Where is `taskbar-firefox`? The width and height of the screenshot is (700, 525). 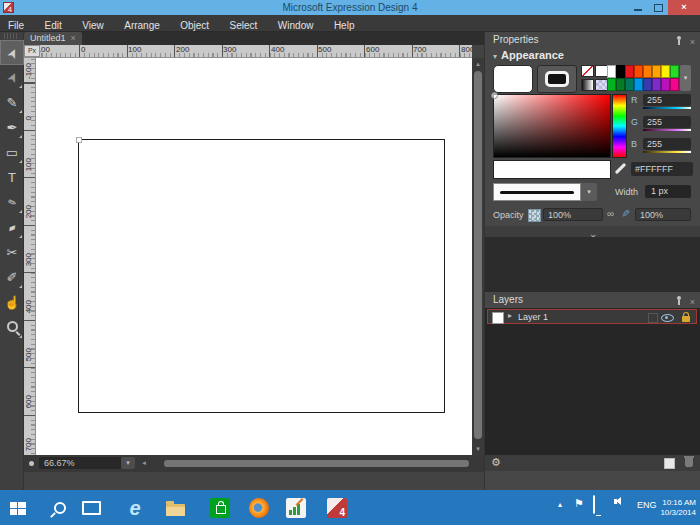
taskbar-firefox is located at coordinates (259, 508).